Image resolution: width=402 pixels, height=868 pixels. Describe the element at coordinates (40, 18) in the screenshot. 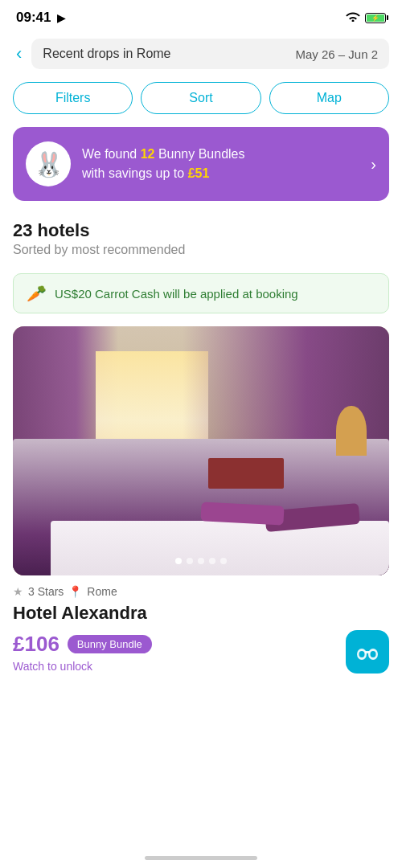

I see `status-time: 09:41 ▶` at that location.